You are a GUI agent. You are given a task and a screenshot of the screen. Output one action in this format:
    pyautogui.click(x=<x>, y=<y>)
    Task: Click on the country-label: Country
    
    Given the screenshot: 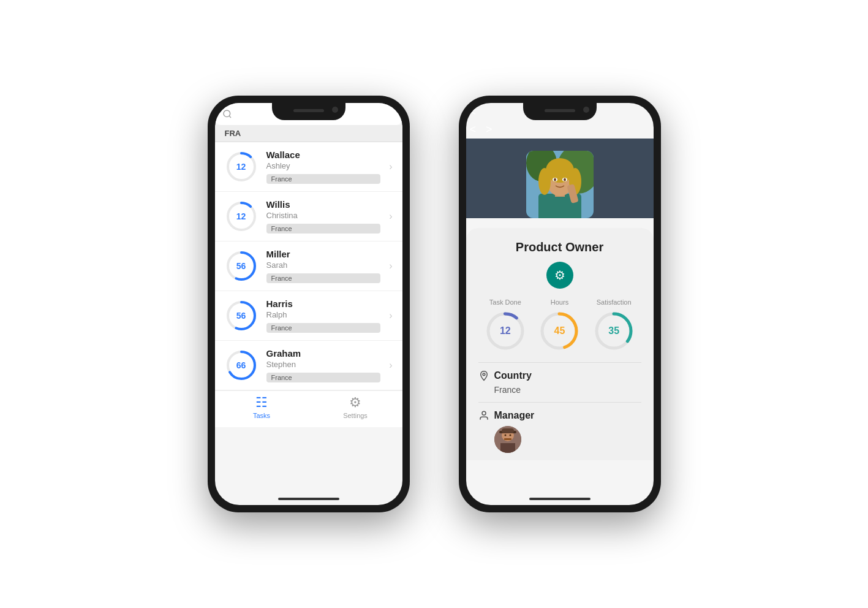 What is the action you would take?
    pyautogui.click(x=513, y=376)
    